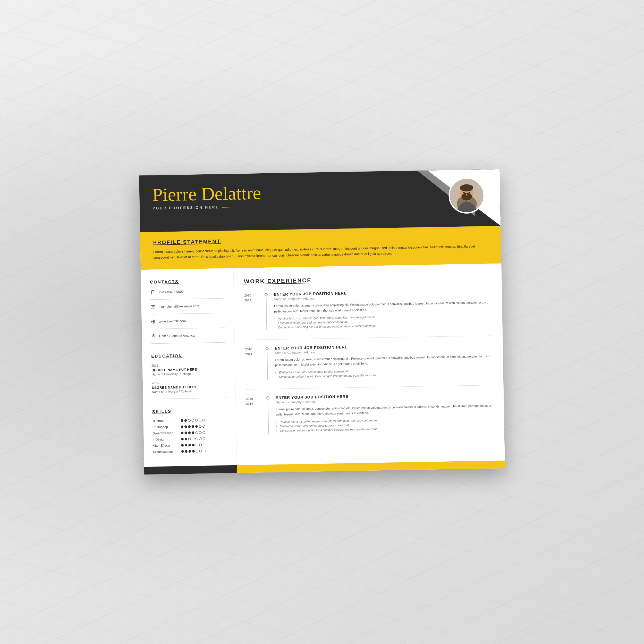  What do you see at coordinates (188, 307) in the screenshot?
I see `contact-email: examplemail@example.com` at bounding box center [188, 307].